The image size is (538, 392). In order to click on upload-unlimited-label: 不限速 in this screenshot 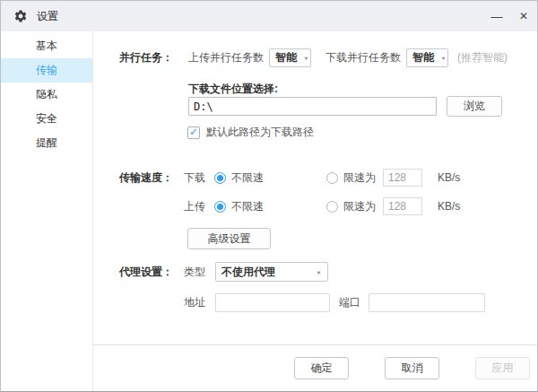, I will do `click(247, 206)`.